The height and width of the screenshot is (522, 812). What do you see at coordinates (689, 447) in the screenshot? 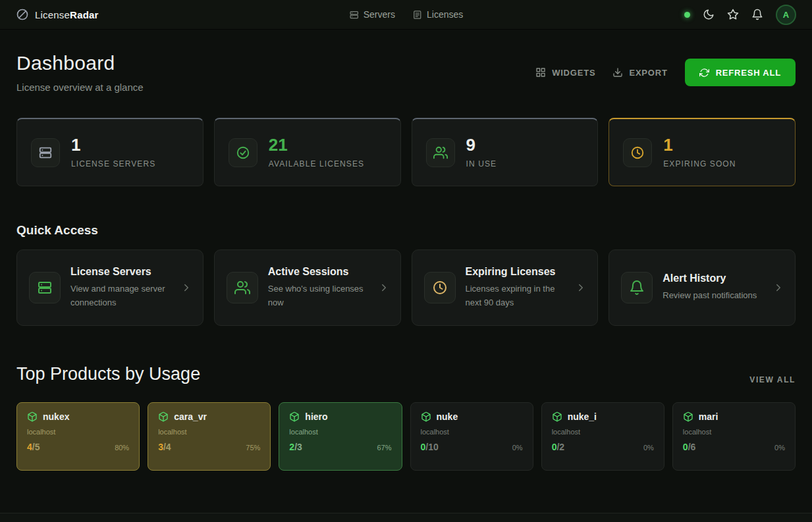
I see `product-usage: 0/6` at bounding box center [689, 447].